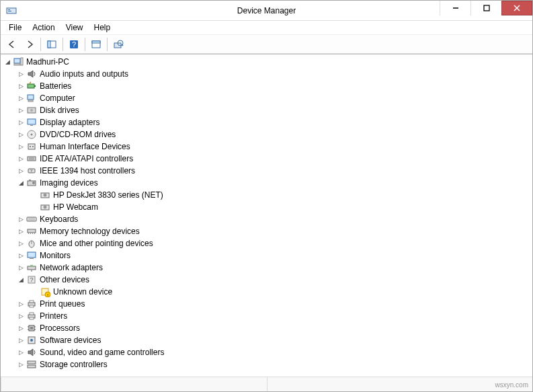 This screenshot has height=392, width=533. What do you see at coordinates (102, 352) in the screenshot?
I see `tree-node-label: Sound, video and game controllers` at bounding box center [102, 352].